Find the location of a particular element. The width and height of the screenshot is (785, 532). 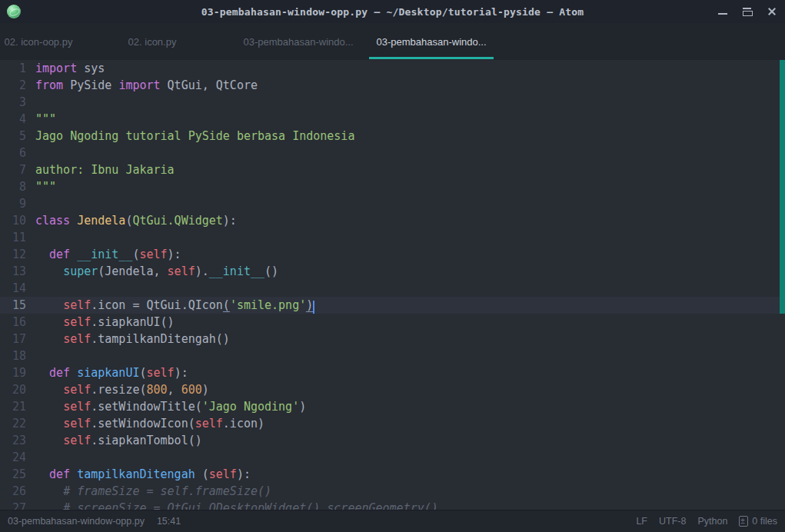

line-number: 7 is located at coordinates (13, 170).